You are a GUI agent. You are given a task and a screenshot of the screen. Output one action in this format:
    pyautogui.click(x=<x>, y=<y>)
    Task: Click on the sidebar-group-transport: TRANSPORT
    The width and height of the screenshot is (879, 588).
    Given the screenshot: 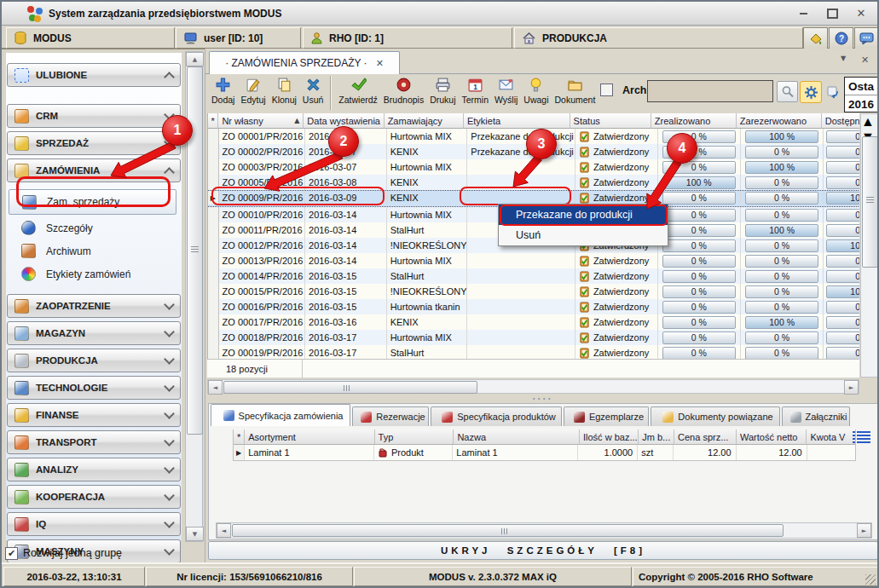 What is the action you would take?
    pyautogui.click(x=94, y=442)
    